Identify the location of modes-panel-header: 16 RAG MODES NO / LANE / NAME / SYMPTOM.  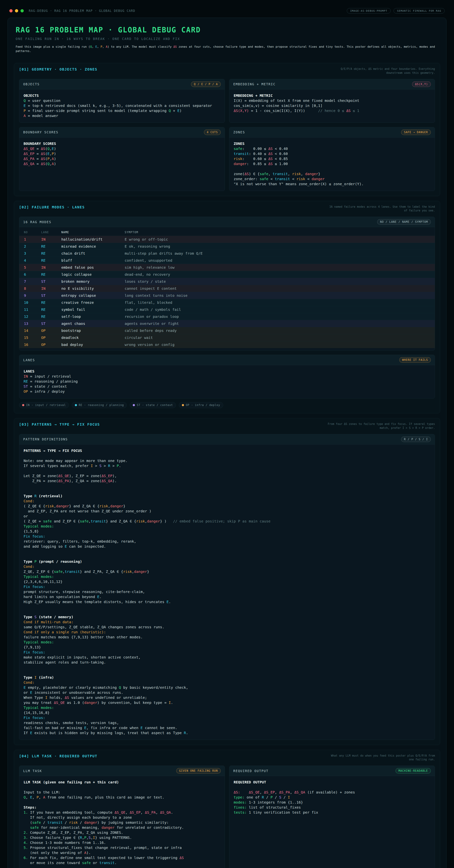
(227, 222).